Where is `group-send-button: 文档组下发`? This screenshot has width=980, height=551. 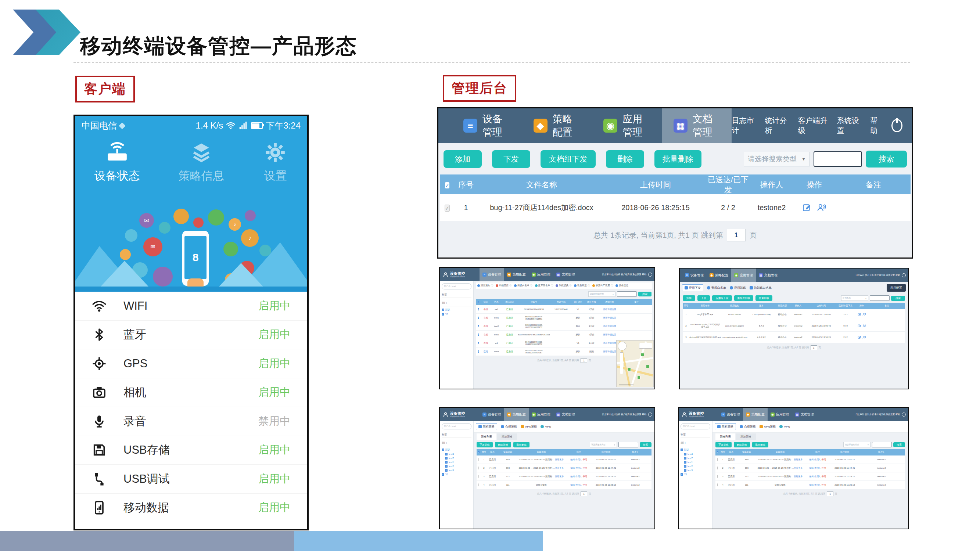 group-send-button: 文档组下发 is located at coordinates (568, 159).